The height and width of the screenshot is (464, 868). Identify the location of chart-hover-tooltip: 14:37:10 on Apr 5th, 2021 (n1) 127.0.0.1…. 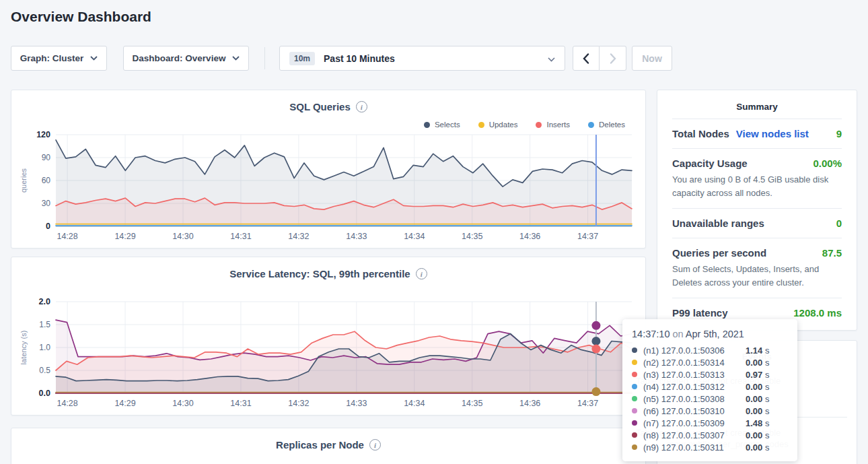
(710, 391).